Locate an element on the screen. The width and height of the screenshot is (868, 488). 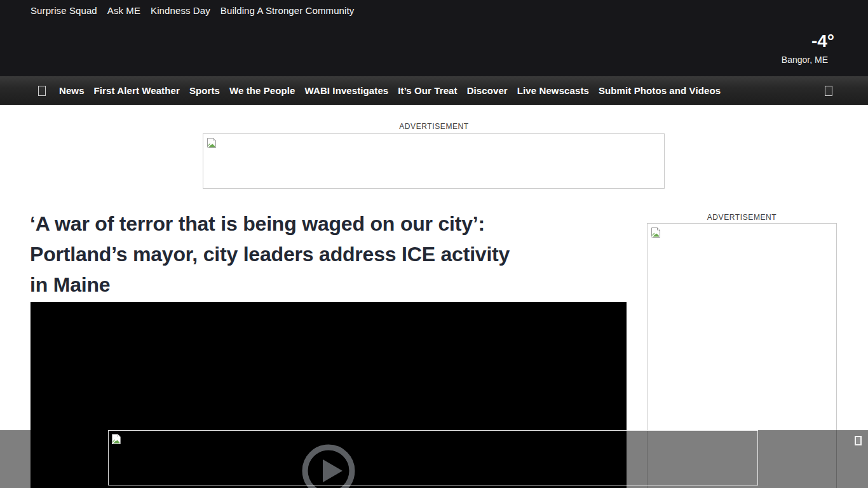
sticky-video-ad-overlay is located at coordinates (434, 459).